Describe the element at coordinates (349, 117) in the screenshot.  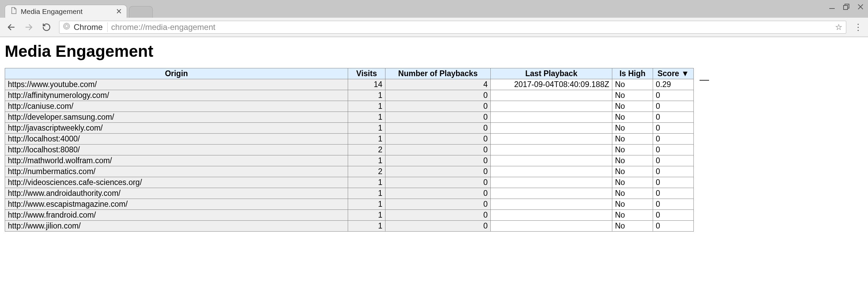
I see `table-row: http://developer.samsung.com/10No0` at that location.